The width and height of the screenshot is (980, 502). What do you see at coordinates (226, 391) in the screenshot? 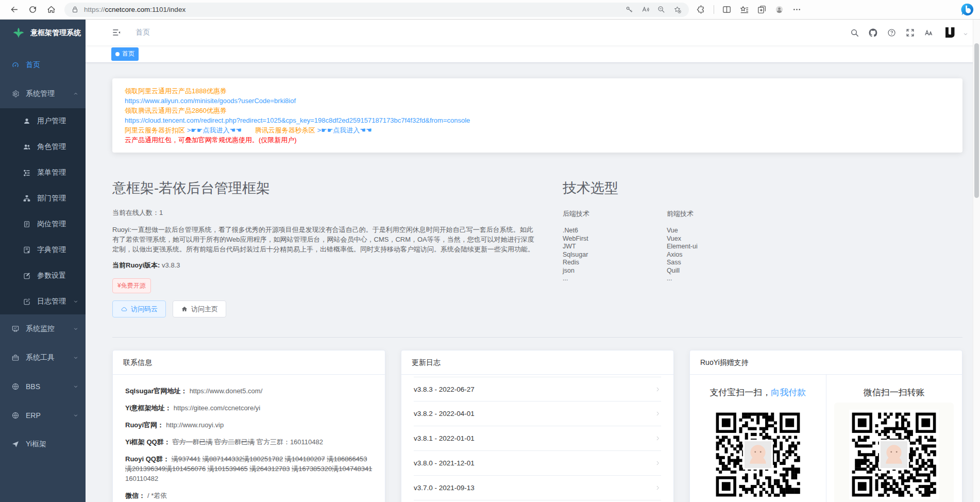
I see `contact-value: https://www.donet5.com/` at bounding box center [226, 391].